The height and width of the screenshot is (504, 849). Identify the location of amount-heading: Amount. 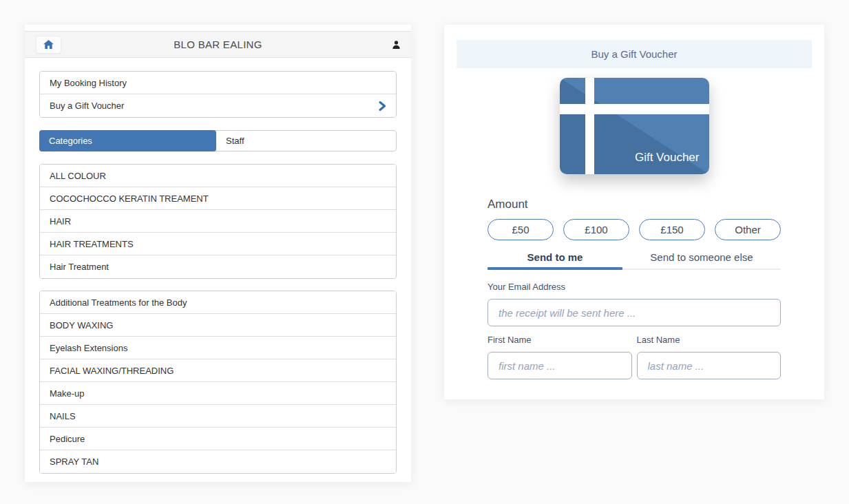
(634, 204).